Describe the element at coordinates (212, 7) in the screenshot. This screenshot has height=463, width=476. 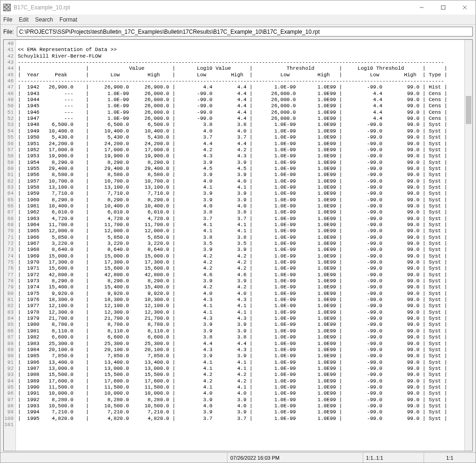
I see `window-title: B17C_Example_10.rpt` at that location.